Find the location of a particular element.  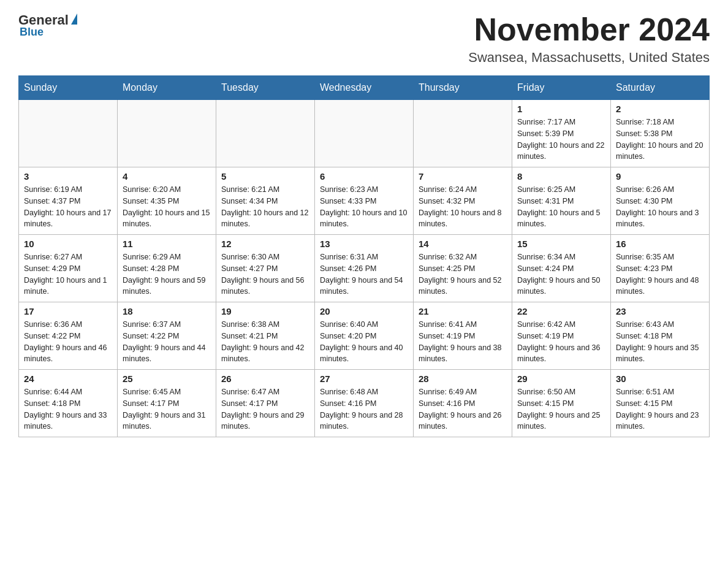

weekday-header-thursday: Thursday is located at coordinates (463, 88).